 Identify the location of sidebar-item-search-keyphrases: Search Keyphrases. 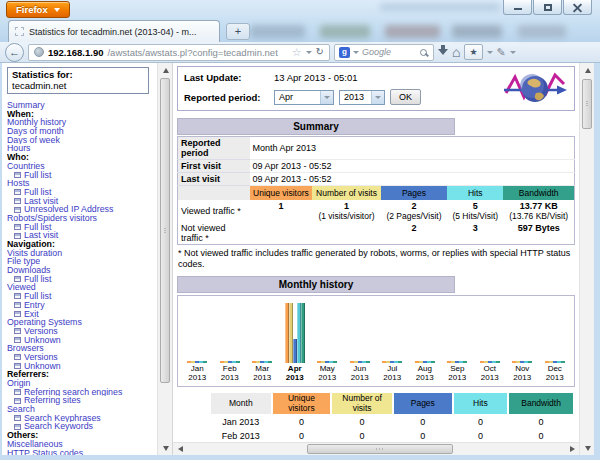
(81, 418).